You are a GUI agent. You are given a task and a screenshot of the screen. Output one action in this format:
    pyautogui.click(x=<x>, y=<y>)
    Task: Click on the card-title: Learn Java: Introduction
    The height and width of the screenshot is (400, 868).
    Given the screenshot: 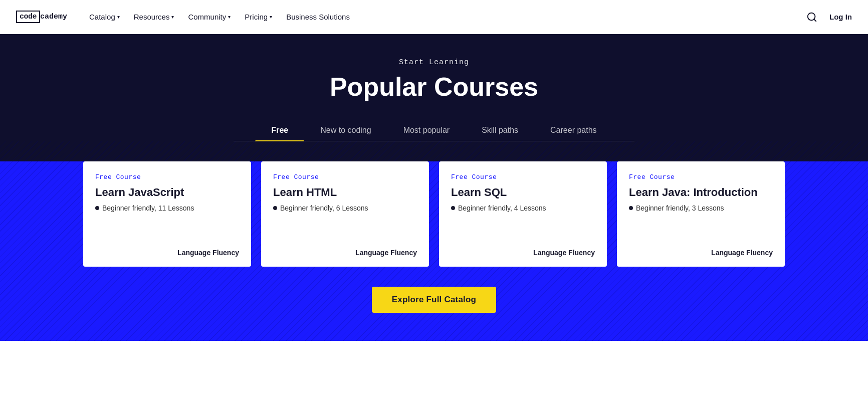 What is the action you would take?
    pyautogui.click(x=701, y=192)
    